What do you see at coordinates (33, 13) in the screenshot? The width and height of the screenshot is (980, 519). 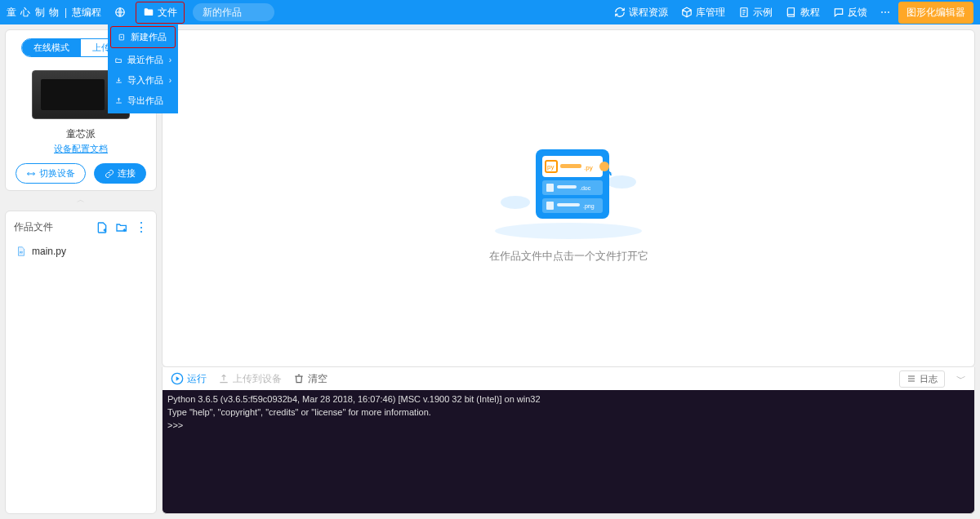 I see `brand: 童 心 制 物` at bounding box center [33, 13].